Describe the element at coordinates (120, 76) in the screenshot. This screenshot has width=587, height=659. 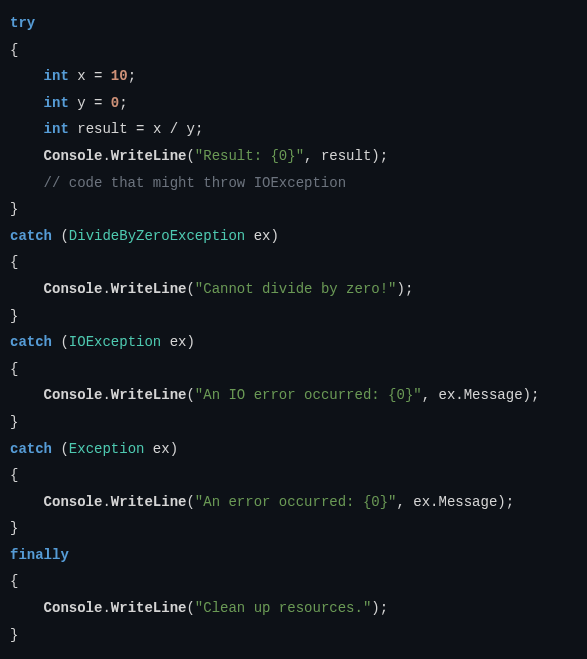
I see `literal-10: 10` at that location.